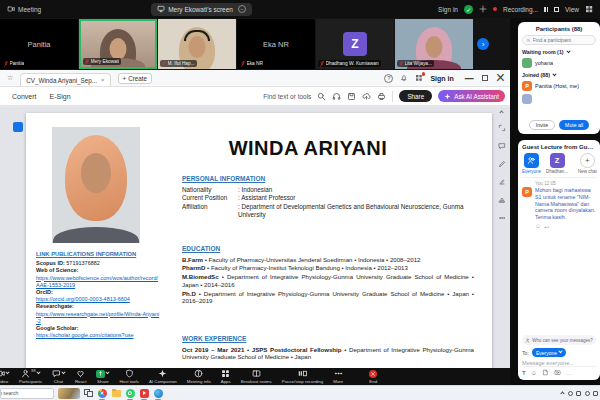  I want to click on video-button: Video, so click(7, 376).